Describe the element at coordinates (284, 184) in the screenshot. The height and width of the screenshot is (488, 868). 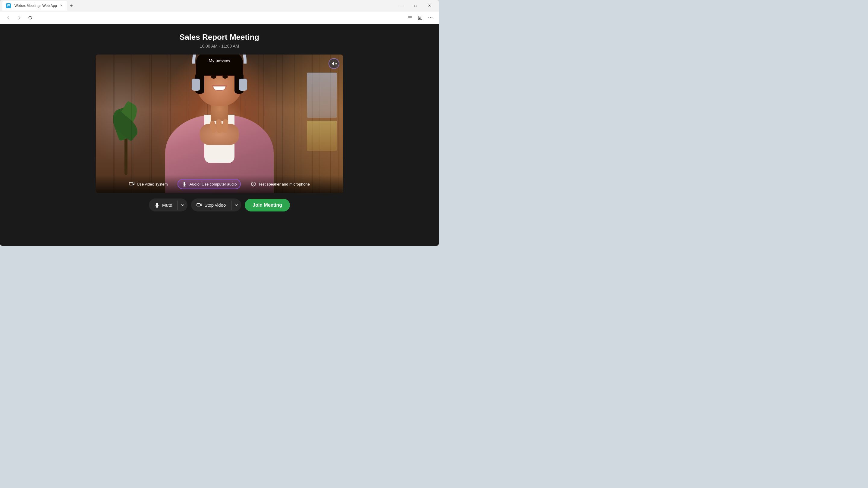
I see `test-speaker-label: Test speaker and microphone` at that location.